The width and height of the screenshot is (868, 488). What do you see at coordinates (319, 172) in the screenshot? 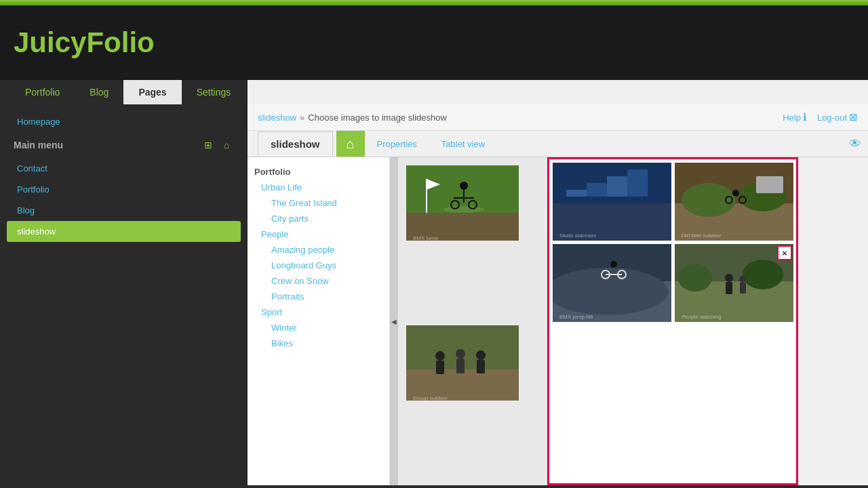
I see `tree-item-portfolio: Portfolio` at bounding box center [319, 172].